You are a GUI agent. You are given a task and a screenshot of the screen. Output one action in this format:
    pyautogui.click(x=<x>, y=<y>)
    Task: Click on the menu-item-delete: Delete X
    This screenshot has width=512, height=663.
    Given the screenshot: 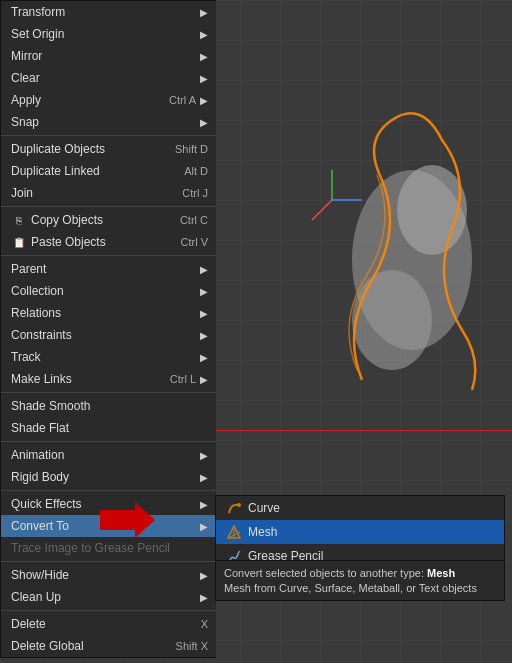 What is the action you would take?
    pyautogui.click(x=108, y=624)
    